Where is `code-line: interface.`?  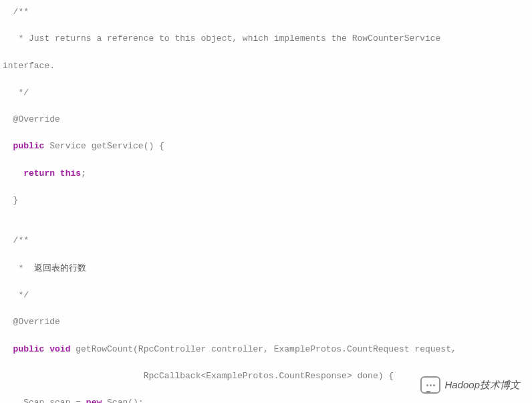
code-line: interface. is located at coordinates (266, 66).